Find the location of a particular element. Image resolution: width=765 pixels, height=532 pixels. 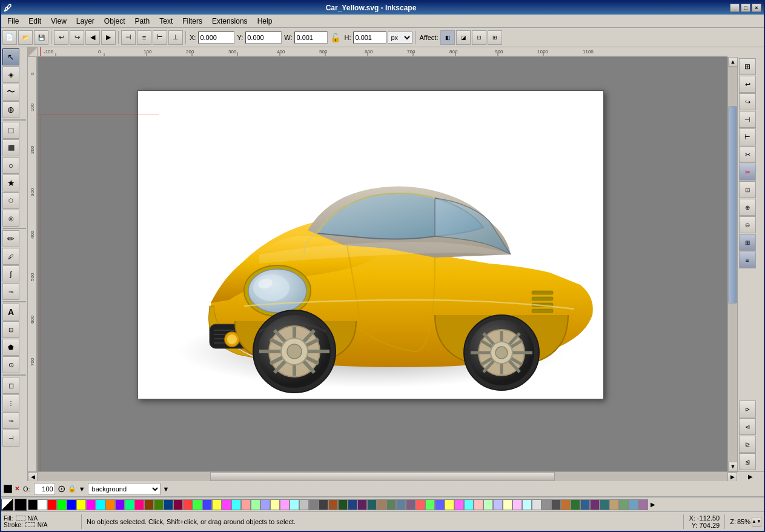

snap-btn-2: ↩ is located at coordinates (747, 84).